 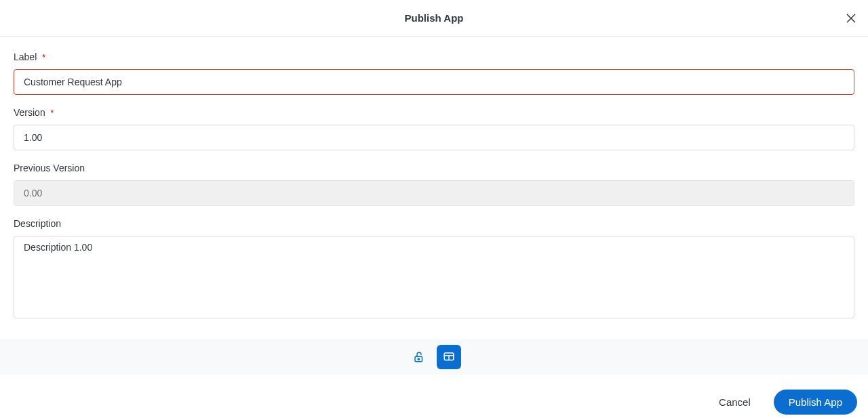 What do you see at coordinates (434, 168) in the screenshot?
I see `previous-version-field-label: Previous Version` at bounding box center [434, 168].